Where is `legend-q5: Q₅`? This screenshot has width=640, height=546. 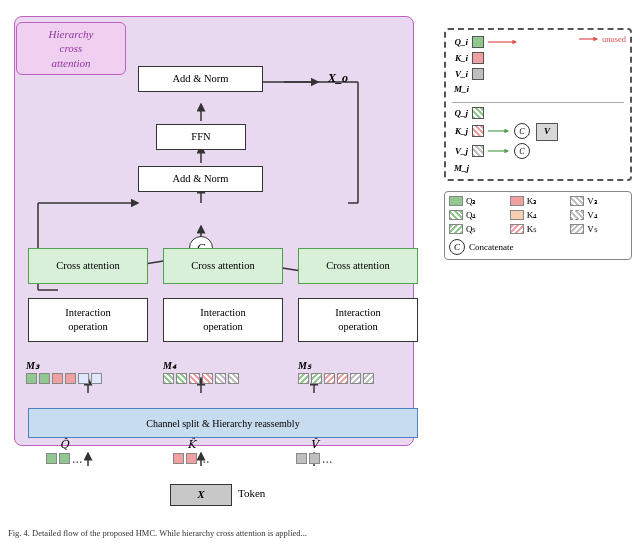 legend-q5: Q₅ is located at coordinates (478, 229).